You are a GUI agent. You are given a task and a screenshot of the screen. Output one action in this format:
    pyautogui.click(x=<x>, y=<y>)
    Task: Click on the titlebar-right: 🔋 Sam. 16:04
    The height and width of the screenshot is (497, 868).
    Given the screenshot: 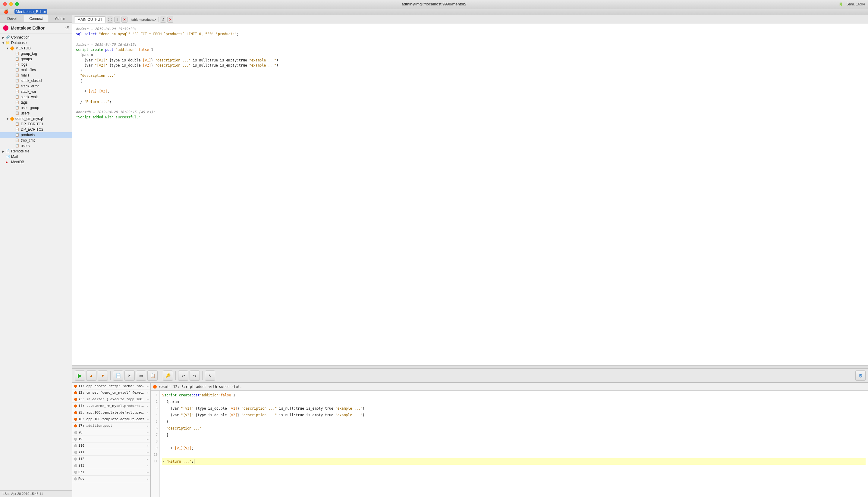 What is the action you would take?
    pyautogui.click(x=852, y=4)
    